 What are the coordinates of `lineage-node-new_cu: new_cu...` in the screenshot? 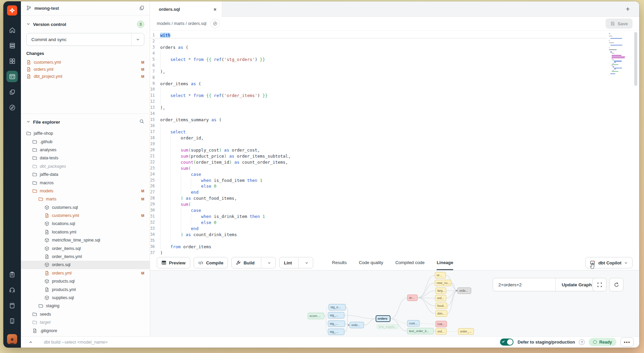 It's located at (443, 283).